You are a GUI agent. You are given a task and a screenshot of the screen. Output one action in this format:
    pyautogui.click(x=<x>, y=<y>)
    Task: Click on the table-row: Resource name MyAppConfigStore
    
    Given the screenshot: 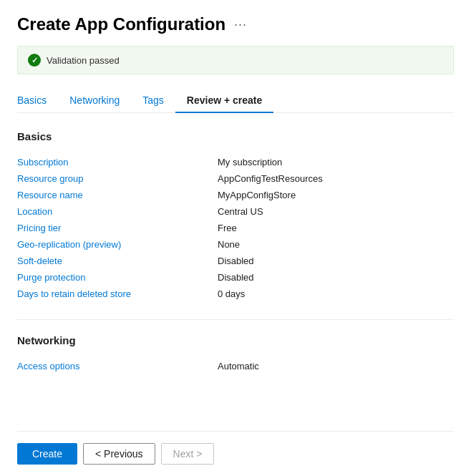 What is the action you would take?
    pyautogui.click(x=235, y=195)
    